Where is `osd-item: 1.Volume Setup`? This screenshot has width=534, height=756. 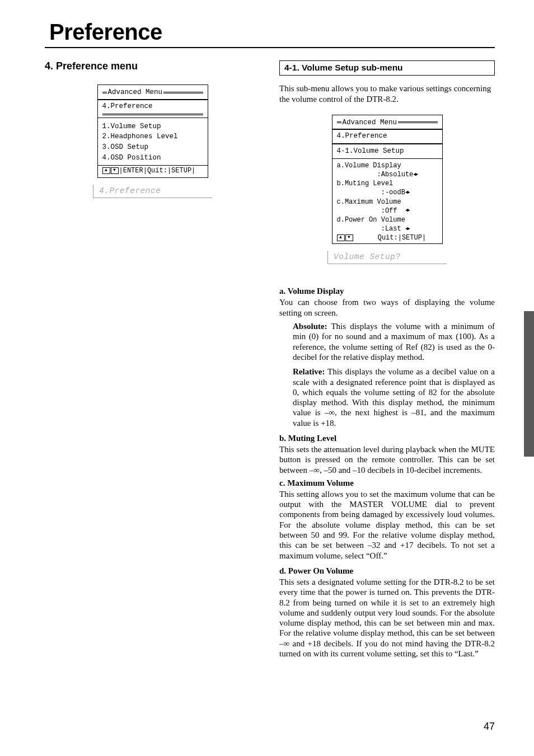 osd-item: 1.Volume Setup is located at coordinates (153, 126).